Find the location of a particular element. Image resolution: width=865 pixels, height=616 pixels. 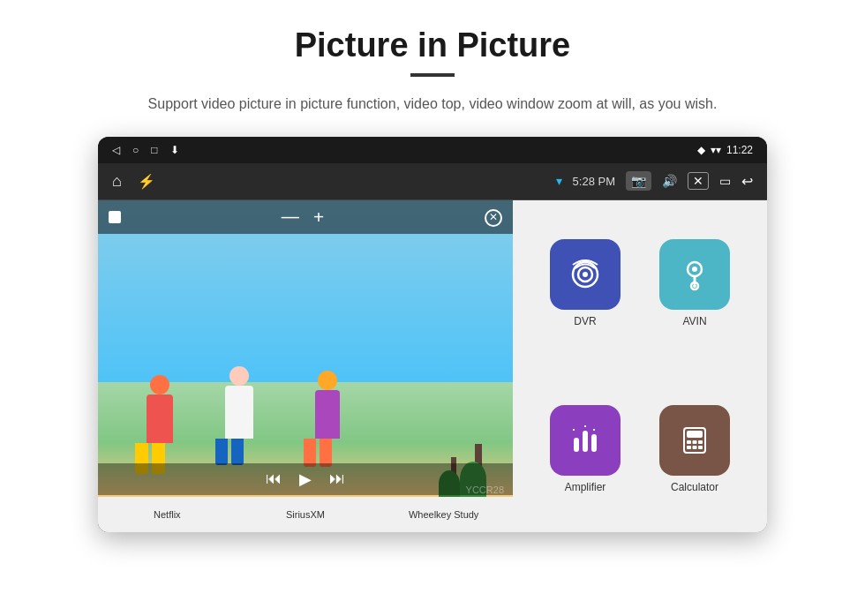

app-calculator-label: Calculator is located at coordinates (695, 487).